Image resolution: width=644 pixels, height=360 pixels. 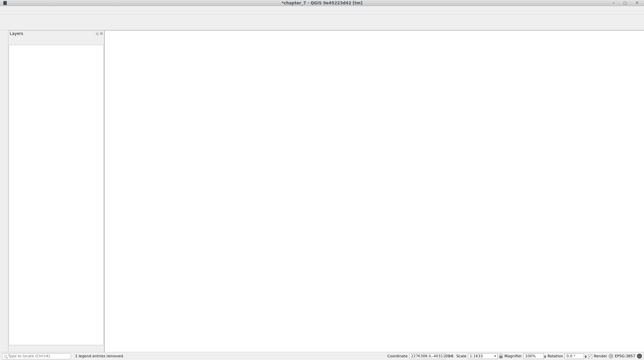 I want to click on panel-float-icon: ◱, so click(x=97, y=34).